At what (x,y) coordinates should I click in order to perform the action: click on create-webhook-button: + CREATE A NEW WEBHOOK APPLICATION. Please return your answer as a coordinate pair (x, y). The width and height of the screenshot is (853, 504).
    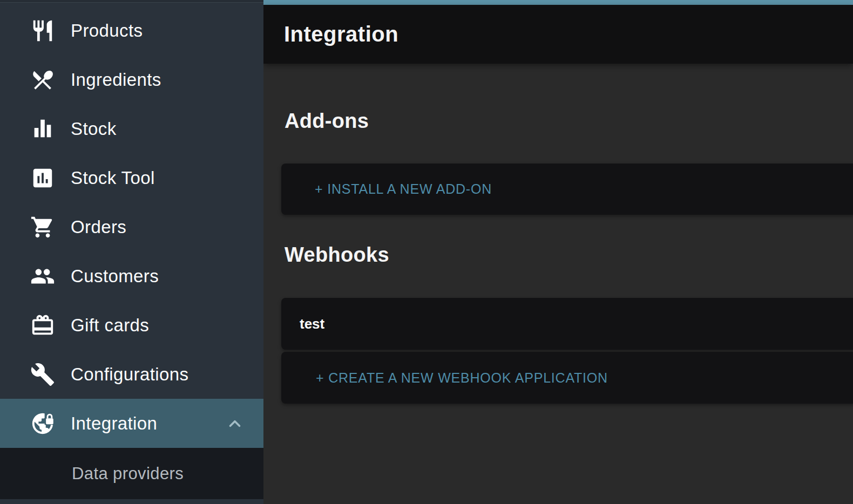
    Looking at the image, I should click on (445, 378).